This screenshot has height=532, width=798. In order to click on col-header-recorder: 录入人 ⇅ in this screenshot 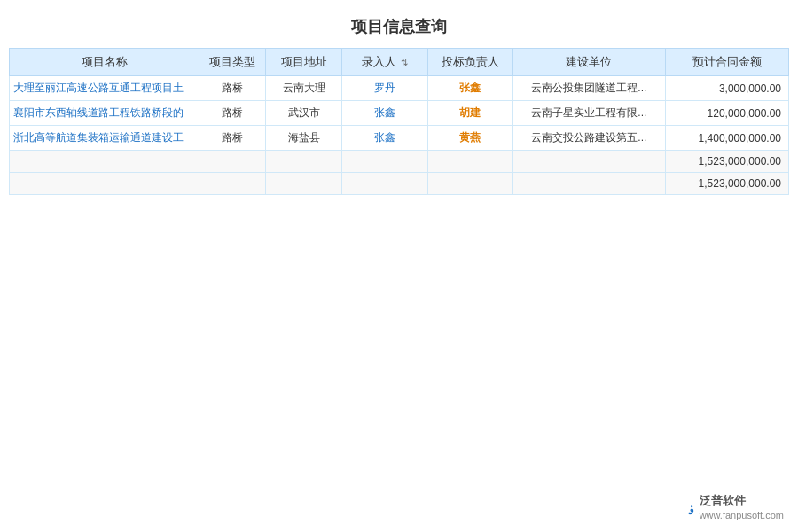, I will do `click(385, 62)`.